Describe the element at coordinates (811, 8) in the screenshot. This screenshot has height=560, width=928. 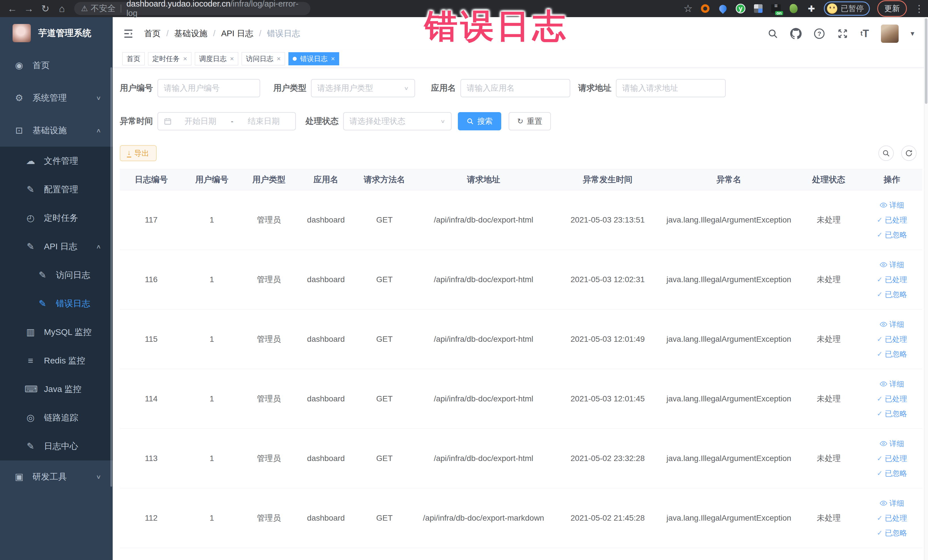
I see `extensions-puzzle-icon: ✚` at that location.